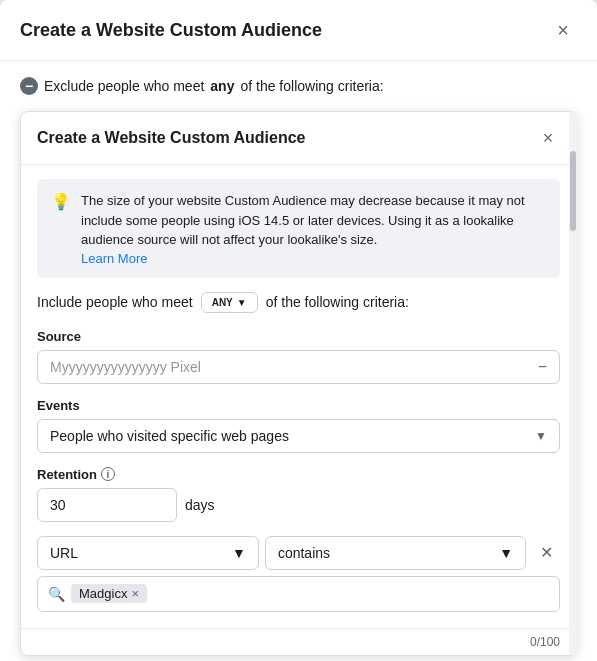  Describe the element at coordinates (298, 86) in the screenshot. I see `exclude-row: − Exclude people who meet any of the fol…` at that location.